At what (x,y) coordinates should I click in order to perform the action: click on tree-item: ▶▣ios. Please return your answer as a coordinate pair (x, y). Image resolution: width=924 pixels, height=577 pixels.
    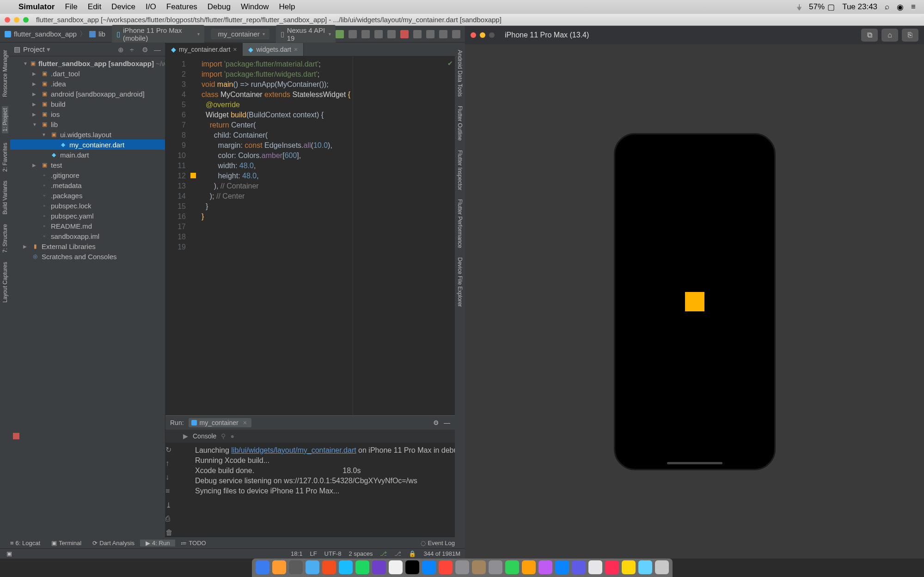
    Looking at the image, I should click on (88, 114).